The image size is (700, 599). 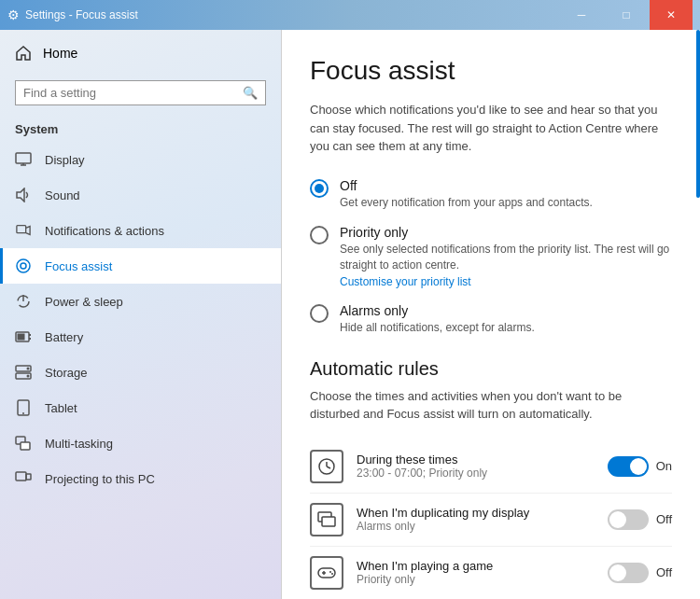 I want to click on search-box: 🔍, so click(x=140, y=93).